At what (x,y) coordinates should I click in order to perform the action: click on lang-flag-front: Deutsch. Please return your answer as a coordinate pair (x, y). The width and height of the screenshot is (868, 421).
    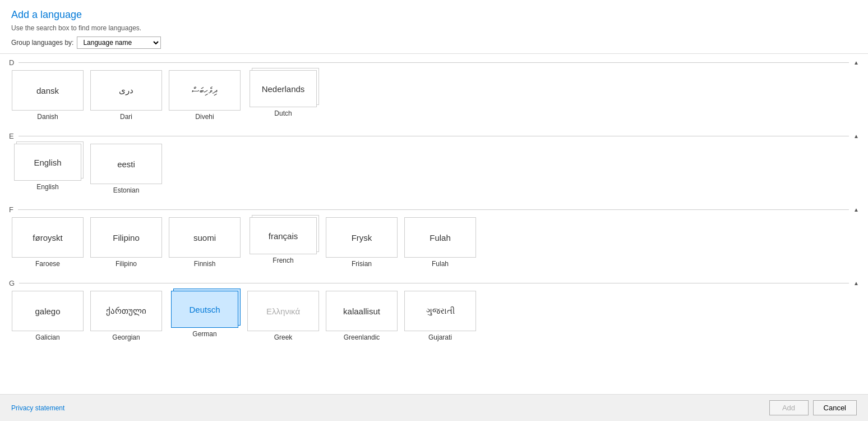
    Looking at the image, I should click on (205, 309).